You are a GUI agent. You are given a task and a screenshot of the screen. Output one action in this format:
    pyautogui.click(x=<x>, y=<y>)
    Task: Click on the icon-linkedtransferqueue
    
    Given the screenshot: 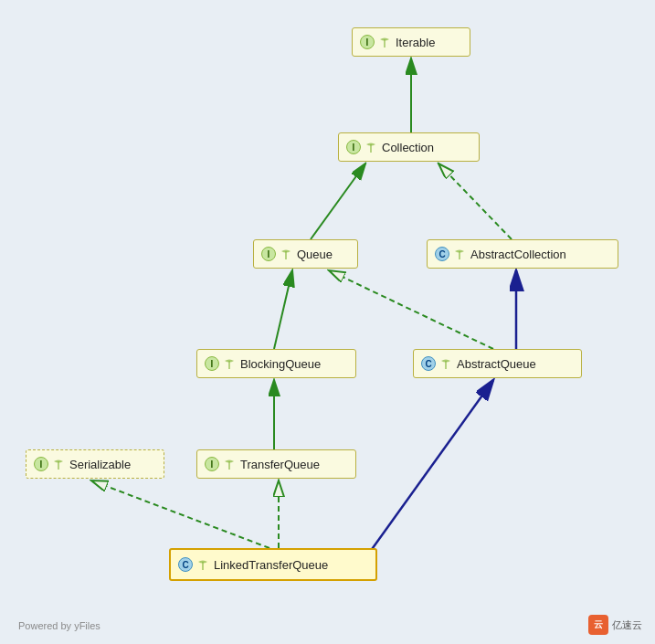 What is the action you would take?
    pyautogui.click(x=203, y=565)
    